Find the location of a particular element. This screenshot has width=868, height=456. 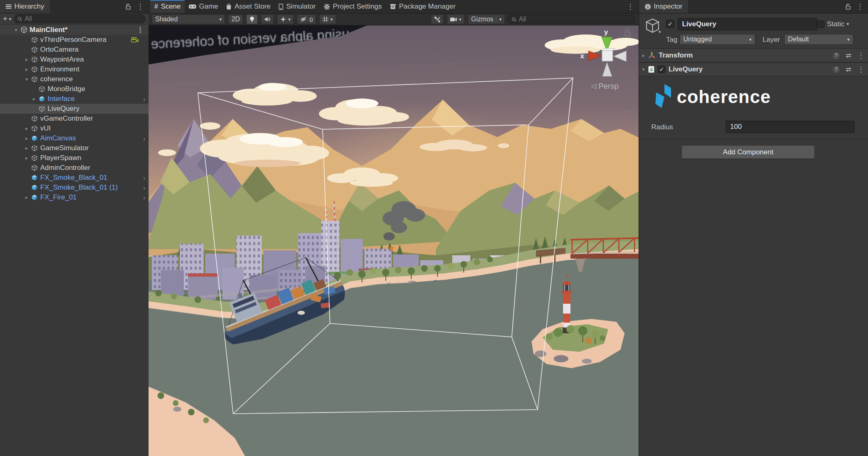

gameobject-icon-caret: ▾ is located at coordinates (660, 32).